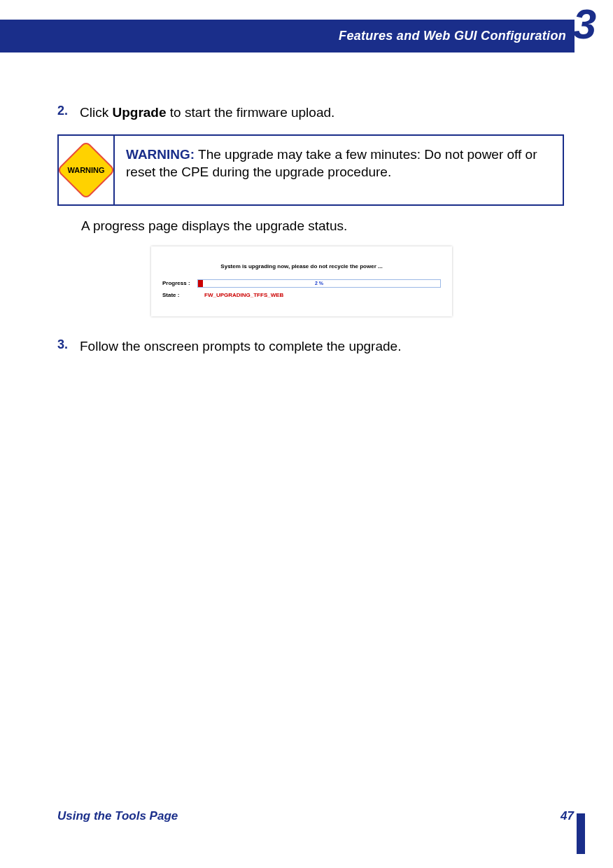 Image resolution: width=613 pixels, height=868 pixels. What do you see at coordinates (241, 346) in the screenshot?
I see `step-text: Follow the onscreen prompts to complete …` at bounding box center [241, 346].